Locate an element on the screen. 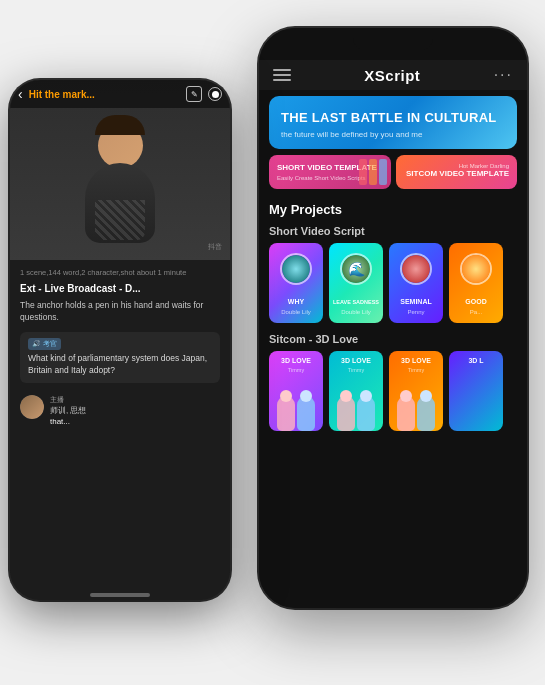 The width and height of the screenshot is (545, 685). card-circle-2: 🌊 is located at coordinates (356, 269).